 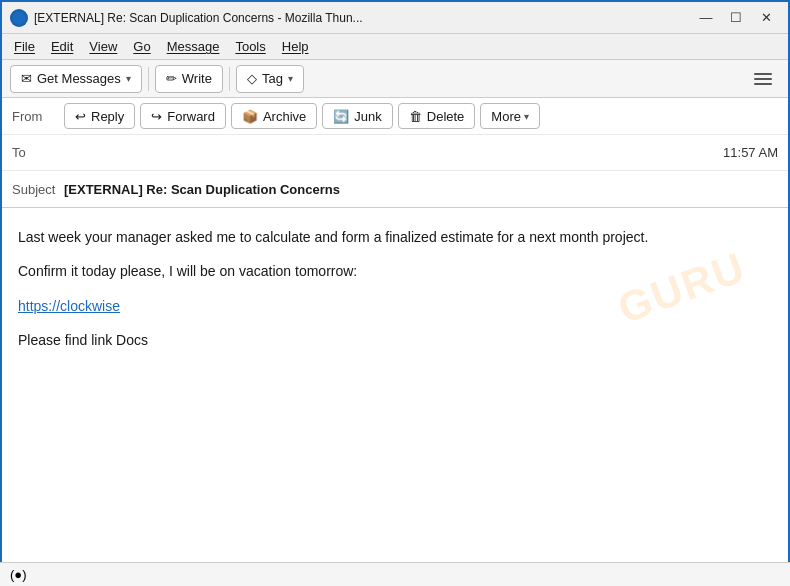 What do you see at coordinates (62, 46) in the screenshot?
I see `menu-edit: Edit` at bounding box center [62, 46].